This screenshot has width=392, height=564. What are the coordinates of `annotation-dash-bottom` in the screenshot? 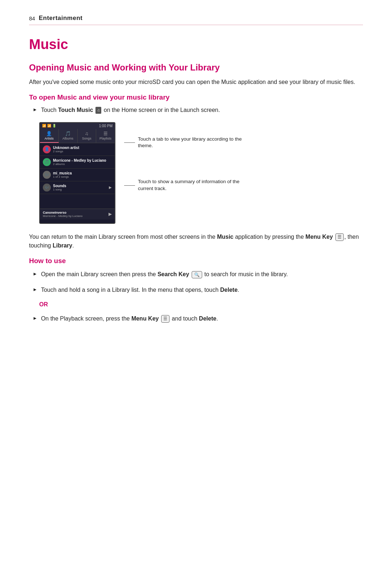 It's located at (130, 185).